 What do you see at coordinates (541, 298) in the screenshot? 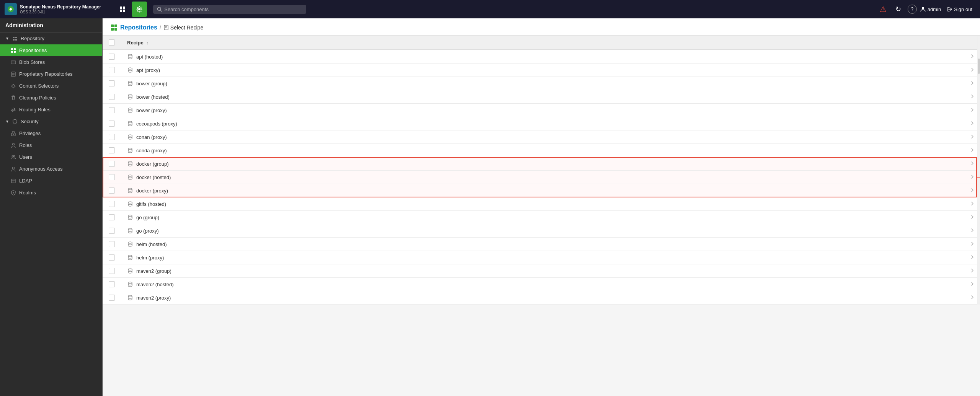
I see `table-row: maven2 (proxy)` at bounding box center [541, 298].